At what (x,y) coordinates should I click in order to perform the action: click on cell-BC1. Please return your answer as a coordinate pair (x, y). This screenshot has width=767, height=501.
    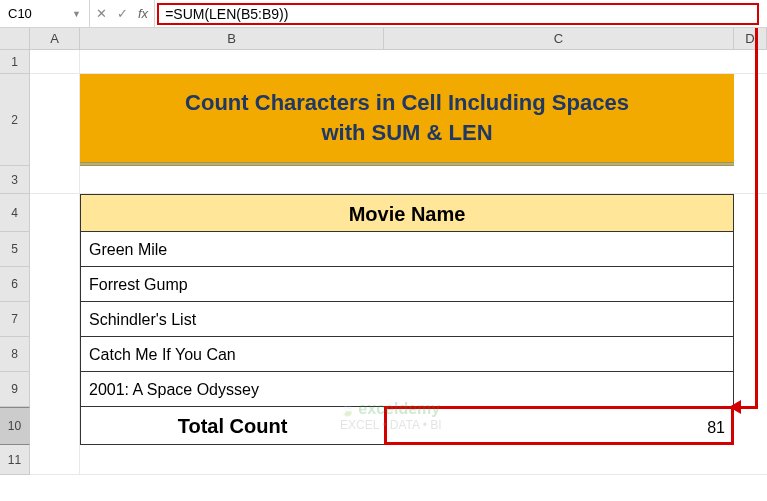
    Looking at the image, I should click on (407, 62).